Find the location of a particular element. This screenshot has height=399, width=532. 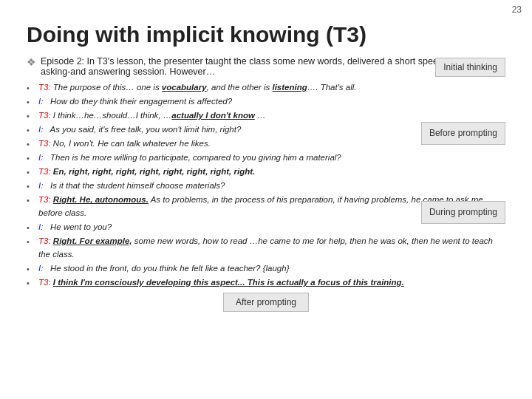

page-number: 23 is located at coordinates (517, 10).